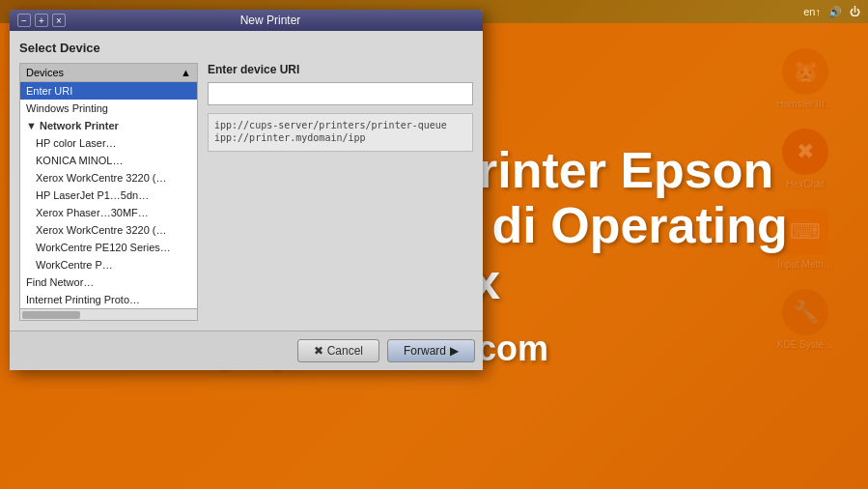  Describe the element at coordinates (108, 195) in the screenshot. I see `device-list: Enter URI Windows Printing ▼ Network Pri…` at that location.